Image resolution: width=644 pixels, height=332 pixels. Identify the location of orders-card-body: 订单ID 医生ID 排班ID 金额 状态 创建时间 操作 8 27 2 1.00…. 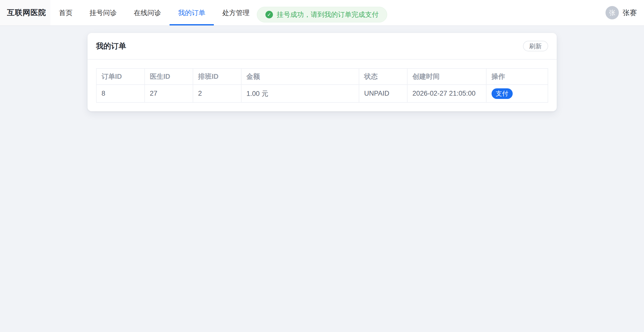
(322, 86).